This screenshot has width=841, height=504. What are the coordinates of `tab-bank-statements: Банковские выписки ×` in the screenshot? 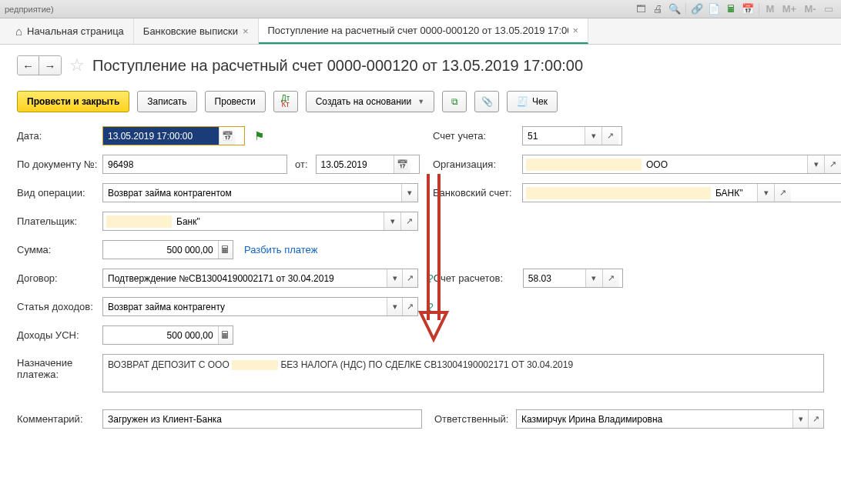 It's located at (196, 31).